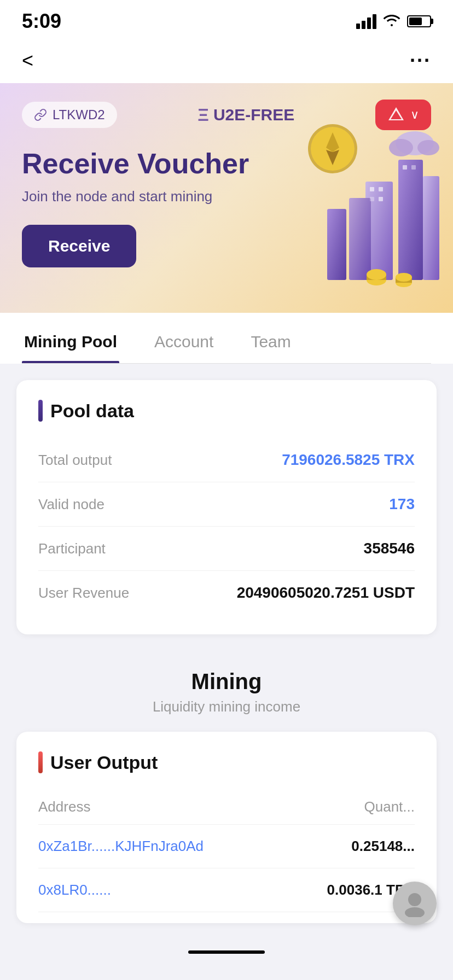  I want to click on nav-bar: < ···, so click(226, 61).